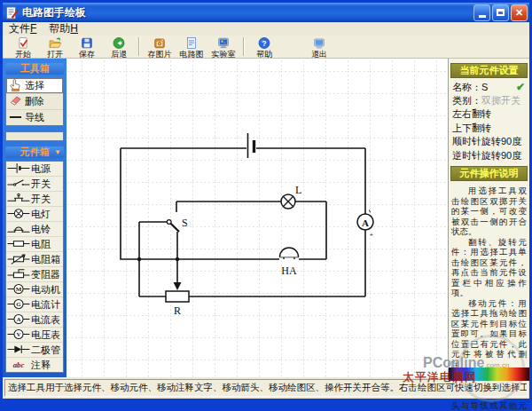 The image size is (532, 411). I want to click on toolbar-button-save-image: 存图片, so click(160, 48).